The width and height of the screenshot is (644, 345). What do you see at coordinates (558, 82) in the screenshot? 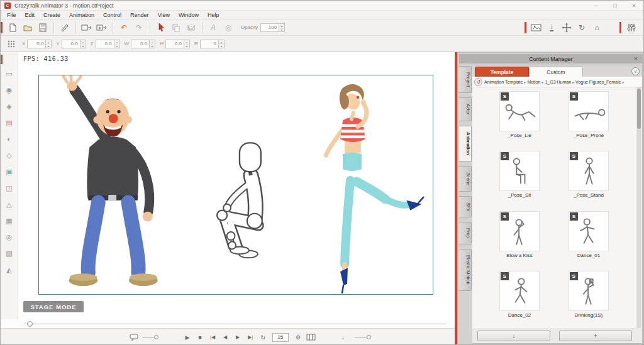
I see `breadcrumb-item: 1_G3 Human` at bounding box center [558, 82].